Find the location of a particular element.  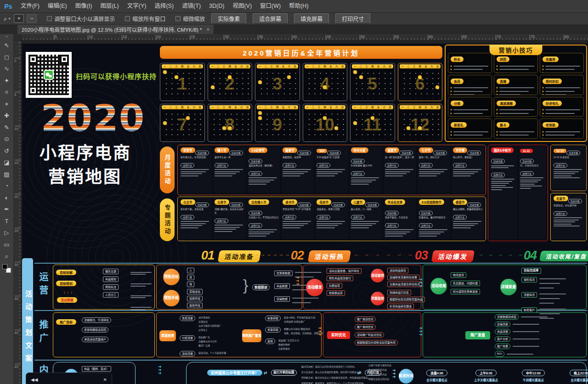

clone-stamp-tool-icon: ⊙ is located at coordinates (7, 139).